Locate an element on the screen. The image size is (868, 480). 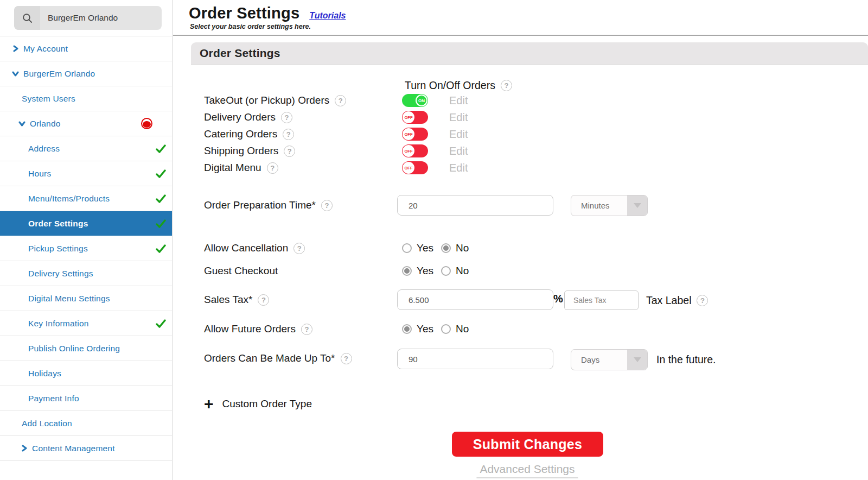
sidebar-item-label: BurgerEm Orlando is located at coordinates (59, 74).